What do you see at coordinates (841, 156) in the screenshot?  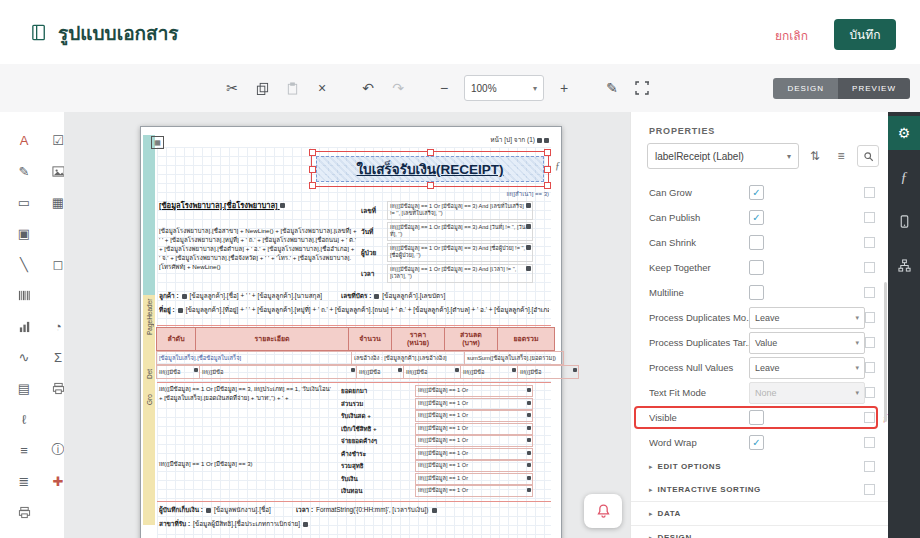 I see `category-list-icon: ≡` at bounding box center [841, 156].